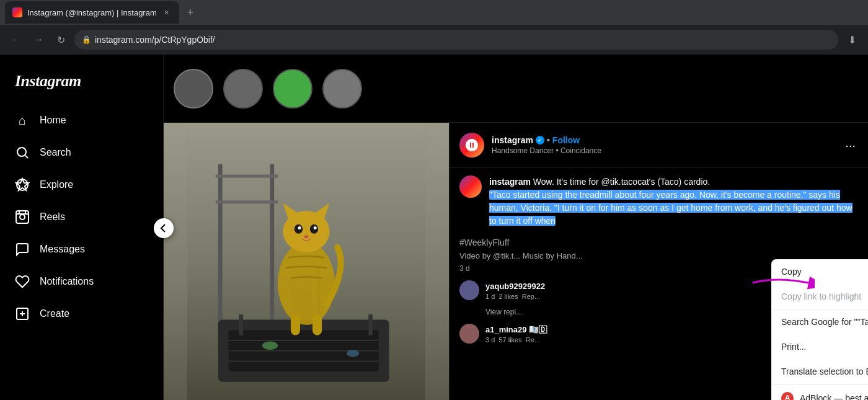 This screenshot has width=868, height=400. I want to click on more-options-button: ···, so click(851, 145).